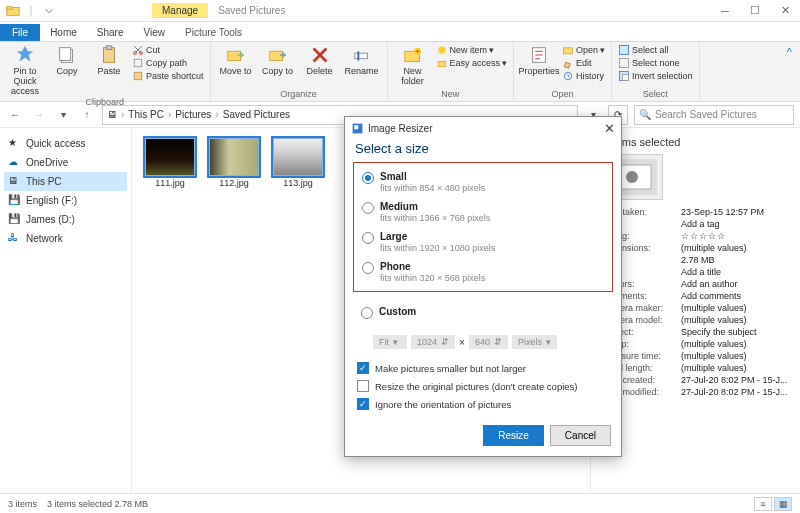 The height and width of the screenshot is (513, 800). Describe the element at coordinates (170, 310) in the screenshot. I see `file-item: 111.jpg` at that location.